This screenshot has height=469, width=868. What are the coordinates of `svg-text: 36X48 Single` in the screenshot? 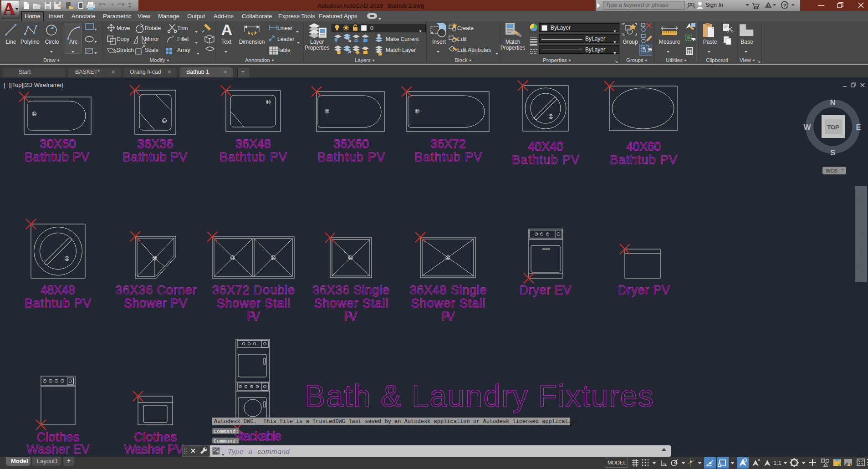 It's located at (448, 290).